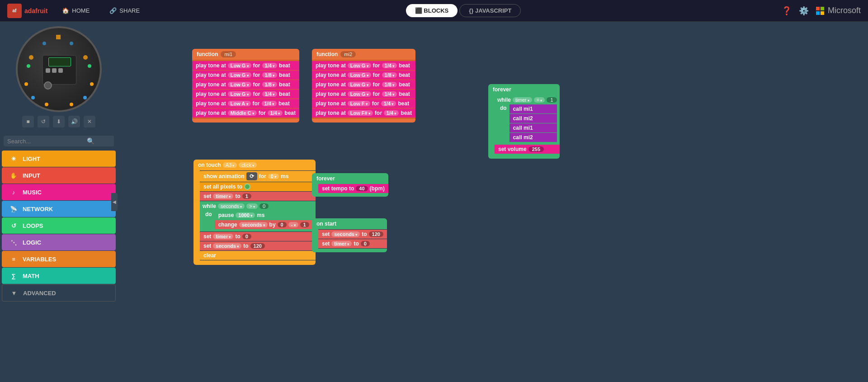 The image size is (868, 382). What do you see at coordinates (240, 85) in the screenshot?
I see `note-dropdown-3: Low G` at bounding box center [240, 85].